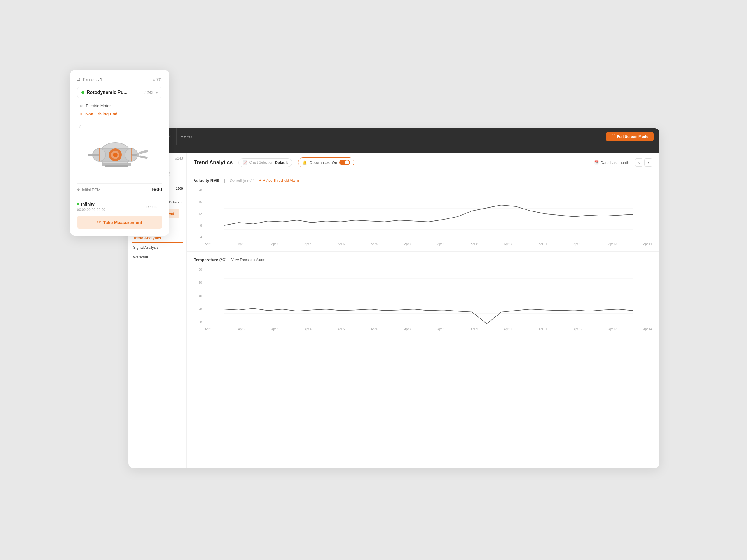 The height and width of the screenshot is (560, 747). I want to click on session-block: Infinity 00:00:00:00:00:00 Details → ☞ T…, so click(120, 213).